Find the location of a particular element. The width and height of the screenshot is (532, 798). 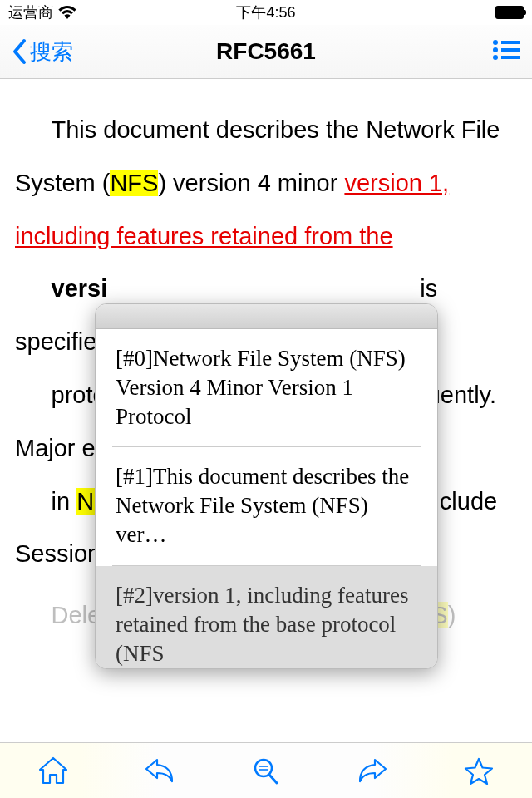

status-left: 运营商 is located at coordinates (42, 12).